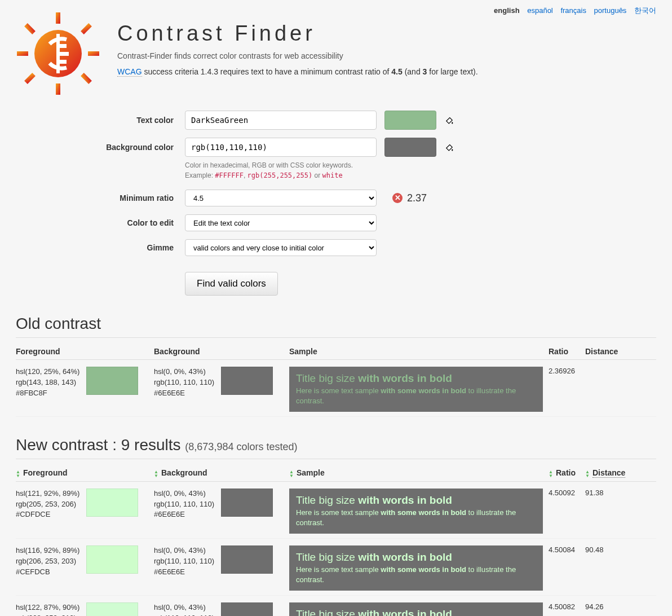  Describe the element at coordinates (410, 147) in the screenshot. I see `bg-color-swatch` at that location.